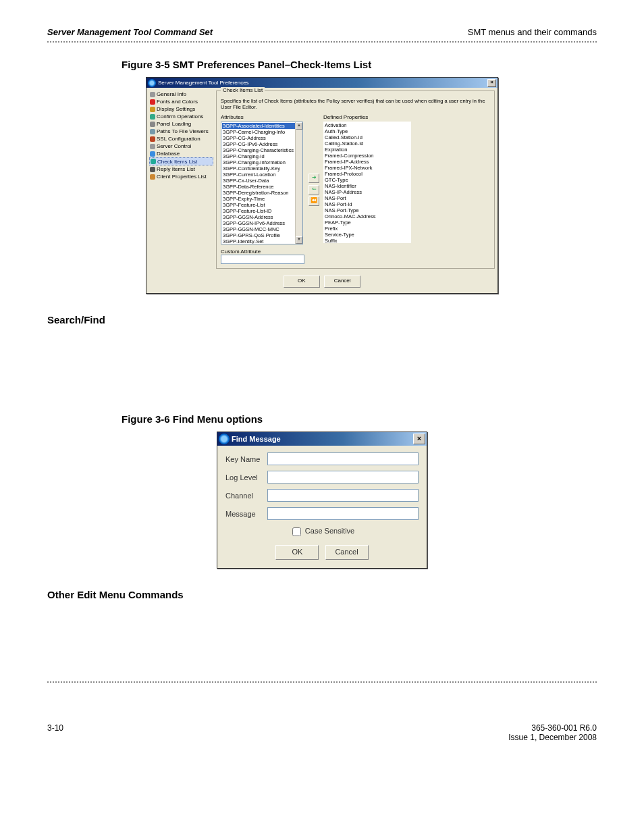  I want to click on lock-icon, so click(153, 139).